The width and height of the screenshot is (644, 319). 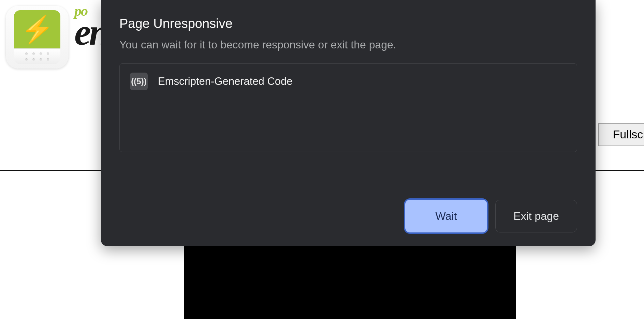 What do you see at coordinates (348, 81) in the screenshot?
I see `unresponsive-page-row: ((5)) Emscripten-Generated Code` at bounding box center [348, 81].